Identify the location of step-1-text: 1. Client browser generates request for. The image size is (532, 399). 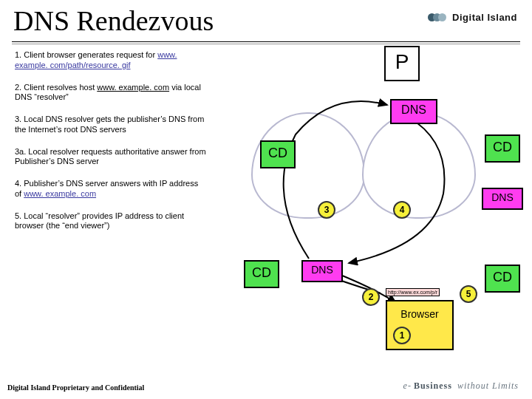
(86, 55).